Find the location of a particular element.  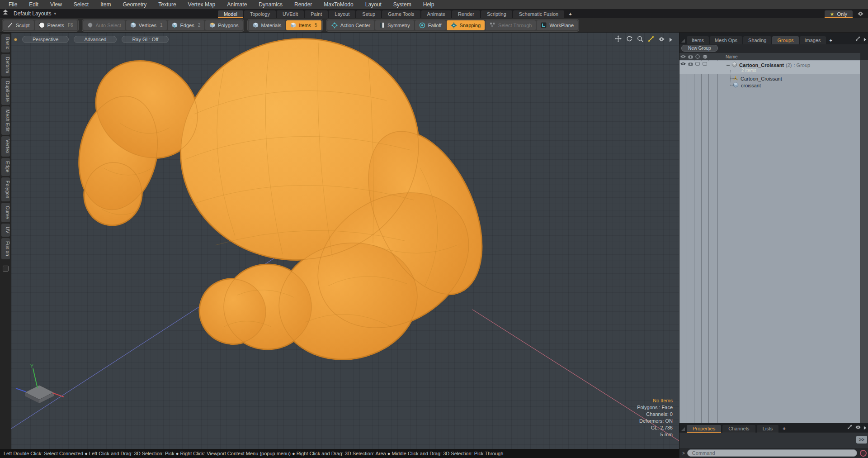

polygons-mode-button: Polygons is located at coordinates (224, 25).